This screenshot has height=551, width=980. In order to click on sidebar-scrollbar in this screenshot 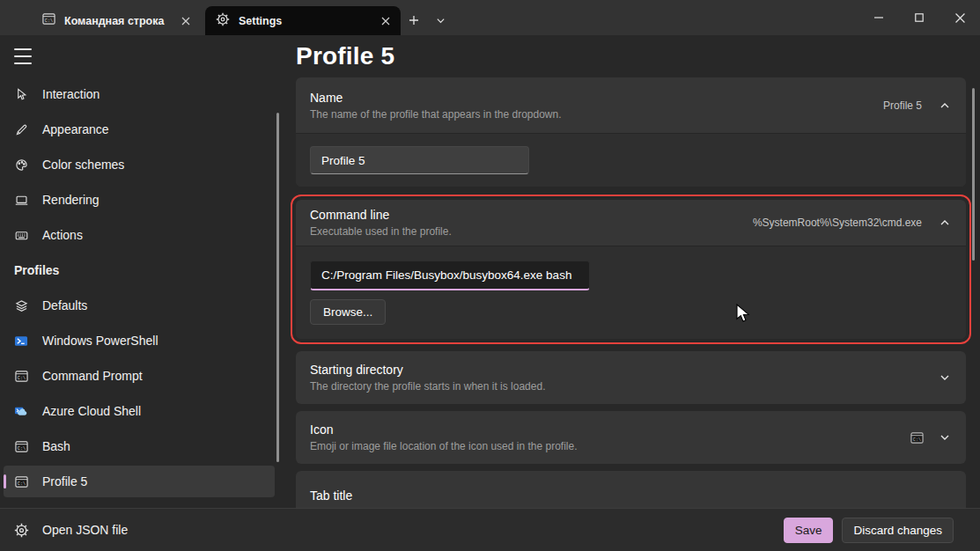, I will do `click(278, 287)`.